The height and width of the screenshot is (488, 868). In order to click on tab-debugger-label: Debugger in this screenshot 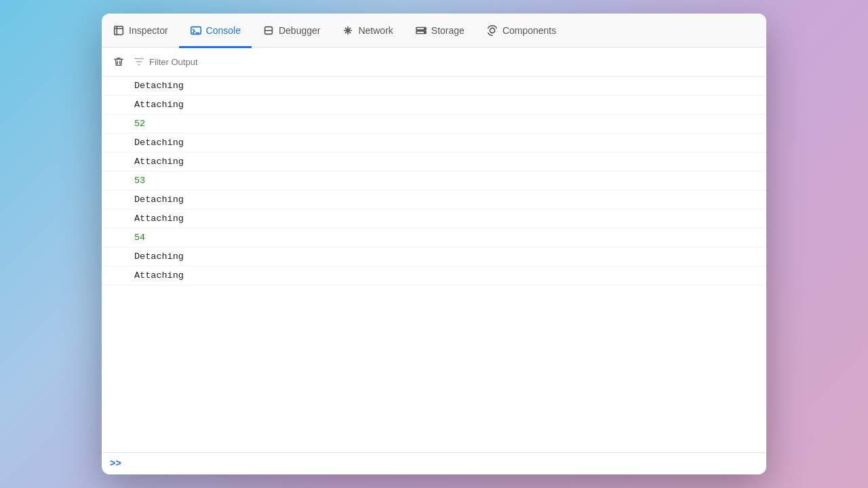, I will do `click(300, 30)`.